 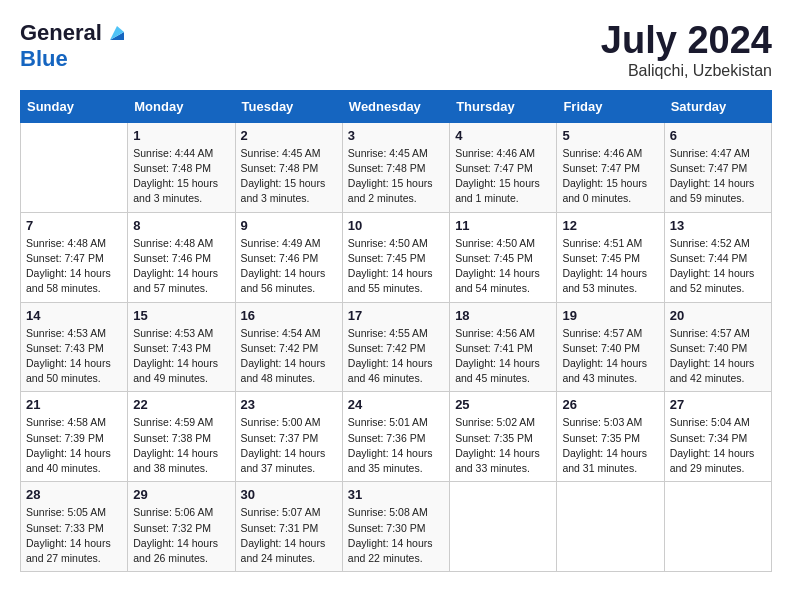 I want to click on day-number: 24, so click(x=396, y=404).